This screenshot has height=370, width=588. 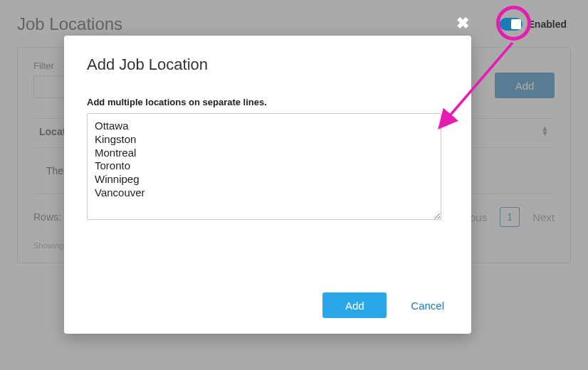 What do you see at coordinates (547, 24) in the screenshot?
I see `enabled-toggle-label: Enabled` at bounding box center [547, 24].